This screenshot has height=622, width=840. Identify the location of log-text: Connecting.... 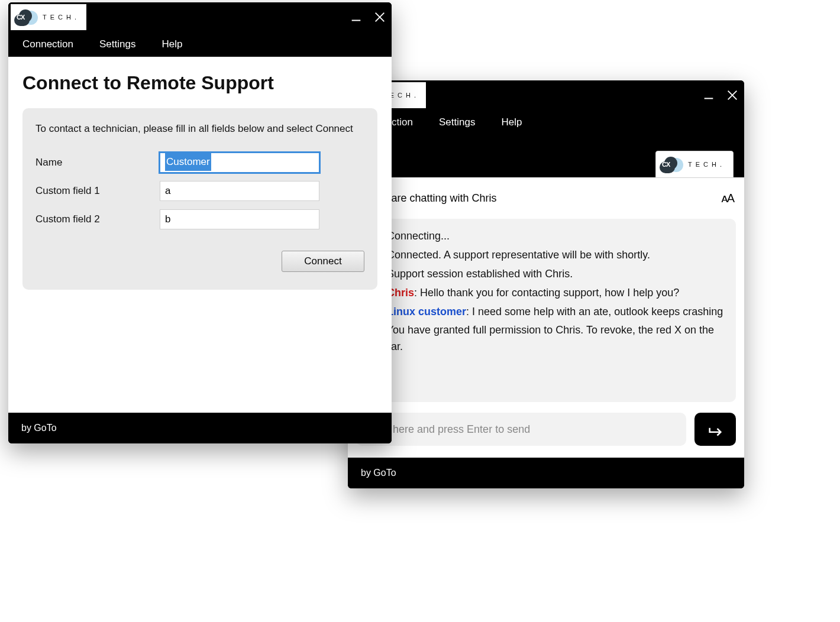
(418, 236).